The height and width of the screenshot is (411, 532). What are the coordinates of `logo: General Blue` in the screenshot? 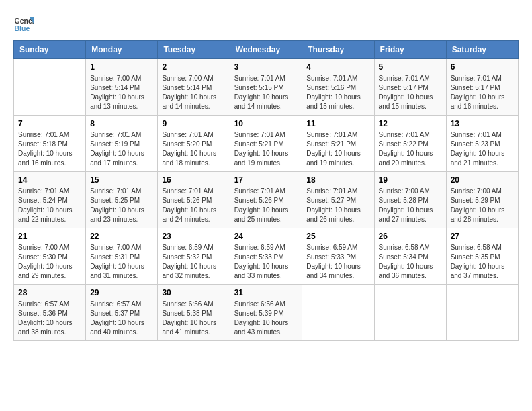 It's located at (24, 24).